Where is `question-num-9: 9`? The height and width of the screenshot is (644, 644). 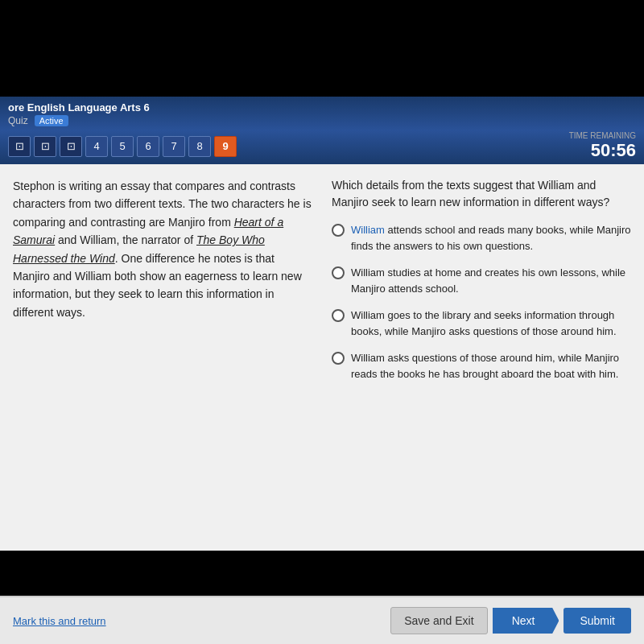 question-num-9: 9 is located at coordinates (225, 147).